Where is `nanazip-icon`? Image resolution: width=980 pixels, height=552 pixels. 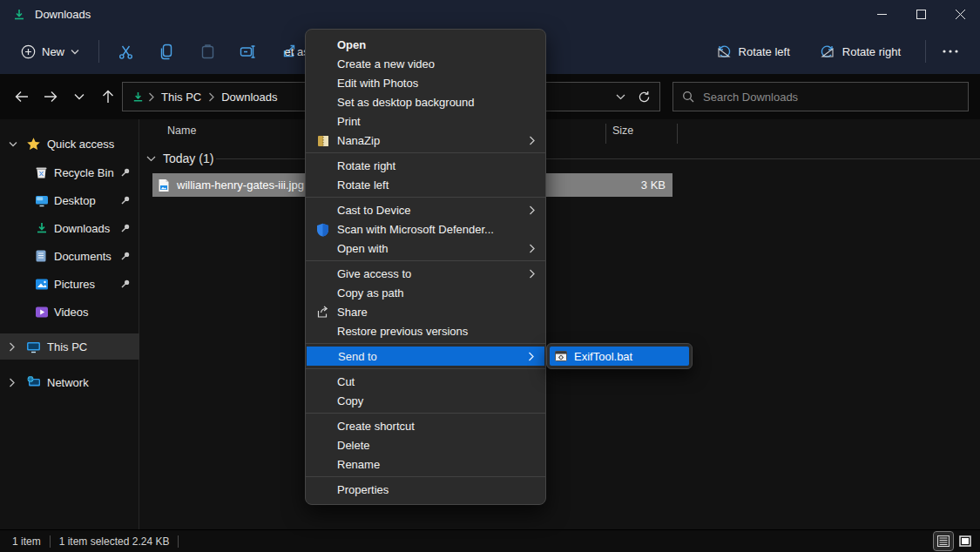
nanazip-icon is located at coordinates (322, 141).